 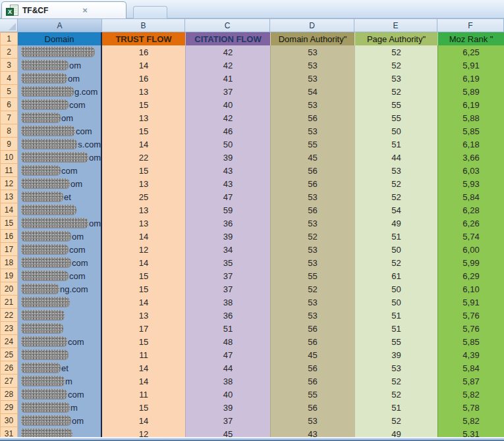 I want to click on cell-trust-flow: 22, so click(x=144, y=157).